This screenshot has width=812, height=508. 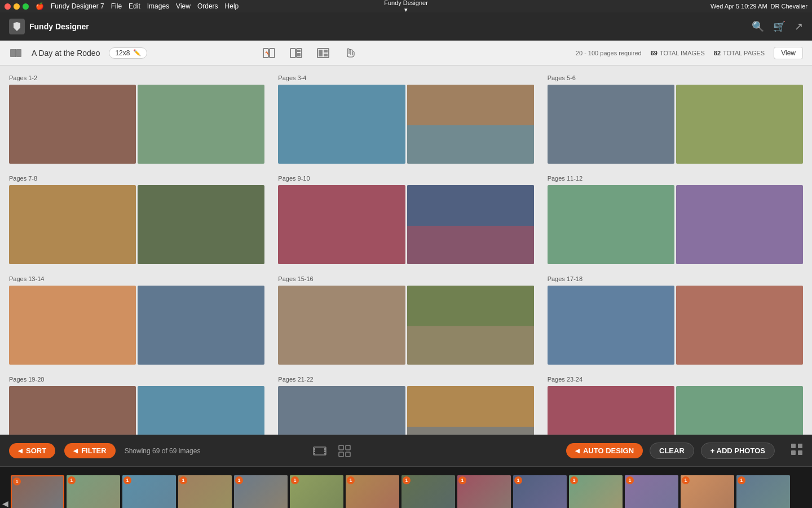 What do you see at coordinates (17, 7) in the screenshot?
I see `minimize-button` at bounding box center [17, 7].